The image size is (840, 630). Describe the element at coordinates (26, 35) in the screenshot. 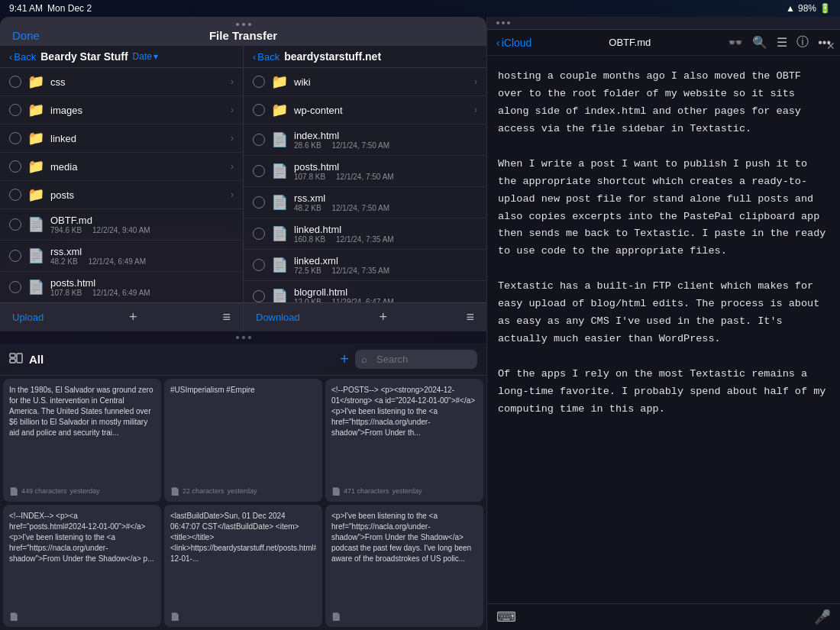

I see `done-button: Done` at that location.